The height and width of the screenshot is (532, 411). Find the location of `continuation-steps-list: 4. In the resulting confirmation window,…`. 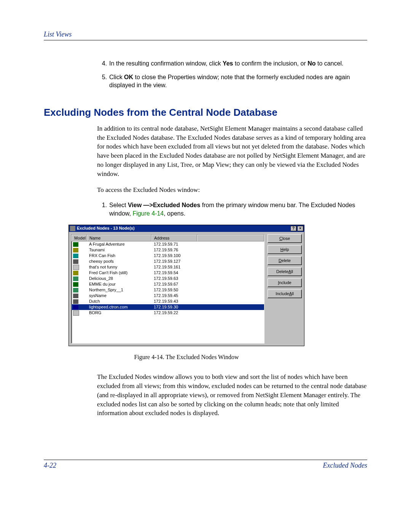

continuation-steps-list: 4. In the resulting confirmation window,… is located at coordinates (232, 75).